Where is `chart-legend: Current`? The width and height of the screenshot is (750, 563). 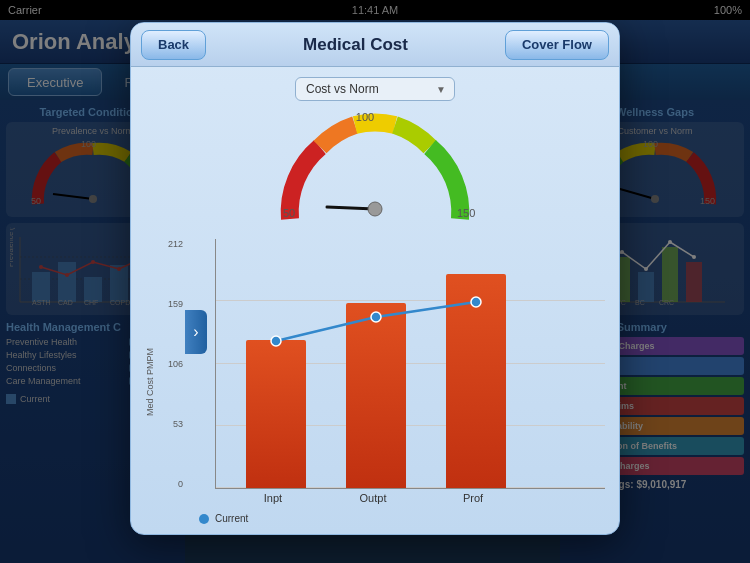 chart-legend: Current is located at coordinates (382, 518).